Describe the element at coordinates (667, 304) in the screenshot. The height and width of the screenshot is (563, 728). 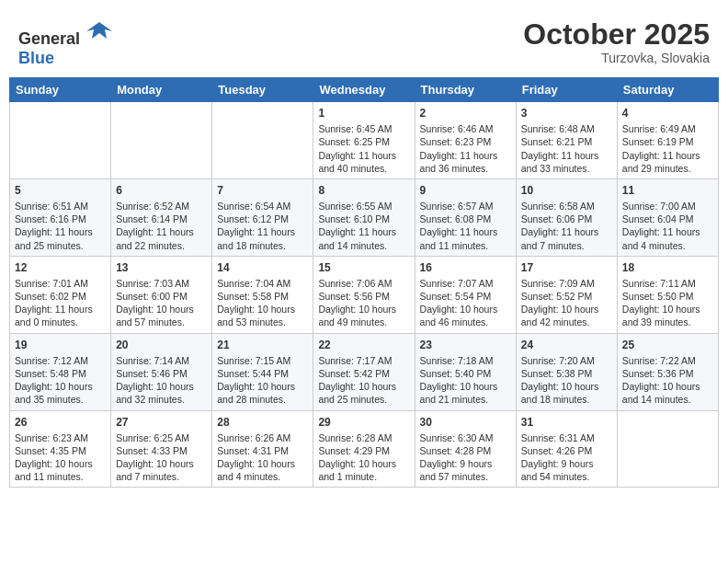
I see `day-info: Sunrise: 7:11 AMSunset: 5:50 PMDaylight:…` at that location.